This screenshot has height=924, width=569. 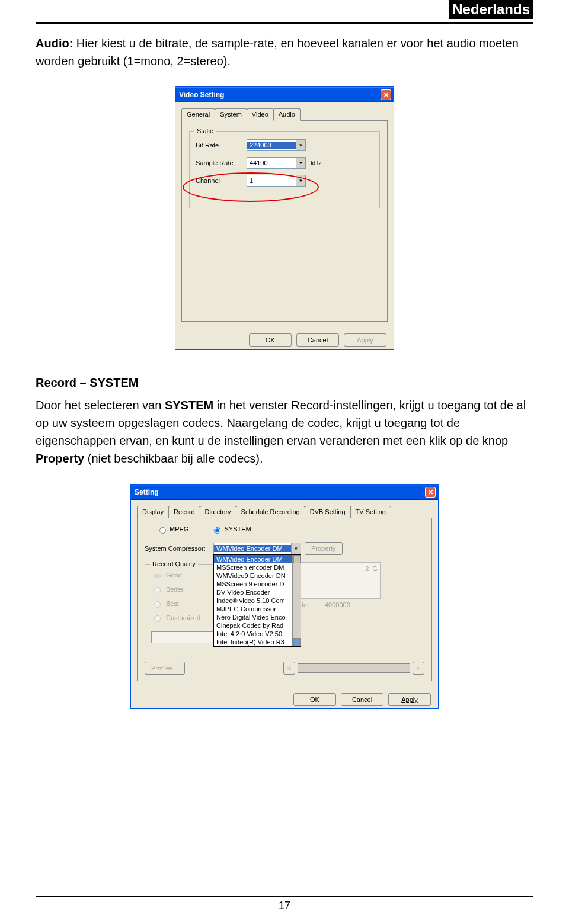 What do you see at coordinates (257, 609) in the screenshot?
I see `option: MJPEG Compressor` at bounding box center [257, 609].